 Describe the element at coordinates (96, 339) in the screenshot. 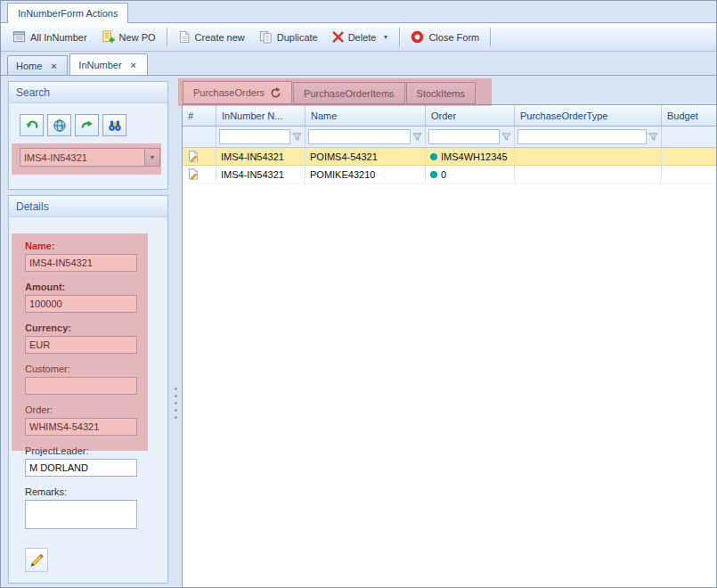

I see `field-currency: Currency:` at that location.